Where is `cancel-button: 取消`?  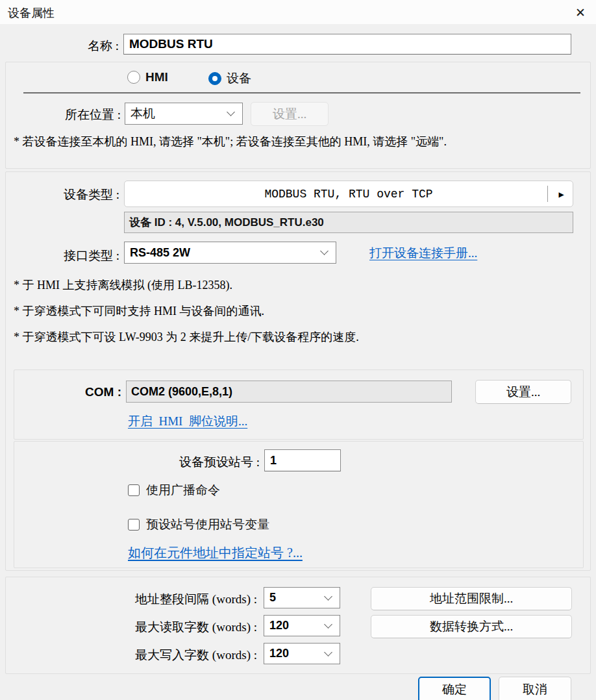 cancel-button: 取消 is located at coordinates (535, 688).